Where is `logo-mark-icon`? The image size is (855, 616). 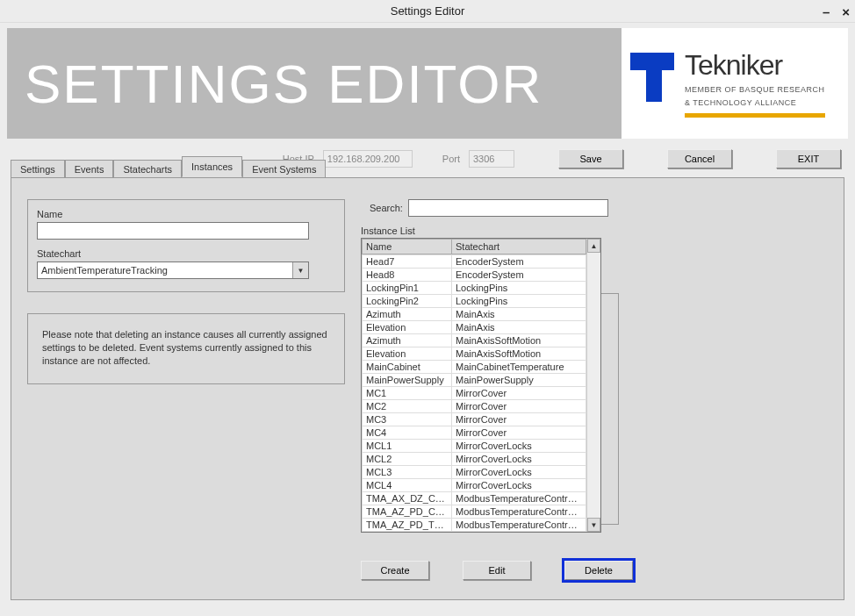
logo-mark-icon is located at coordinates (652, 83).